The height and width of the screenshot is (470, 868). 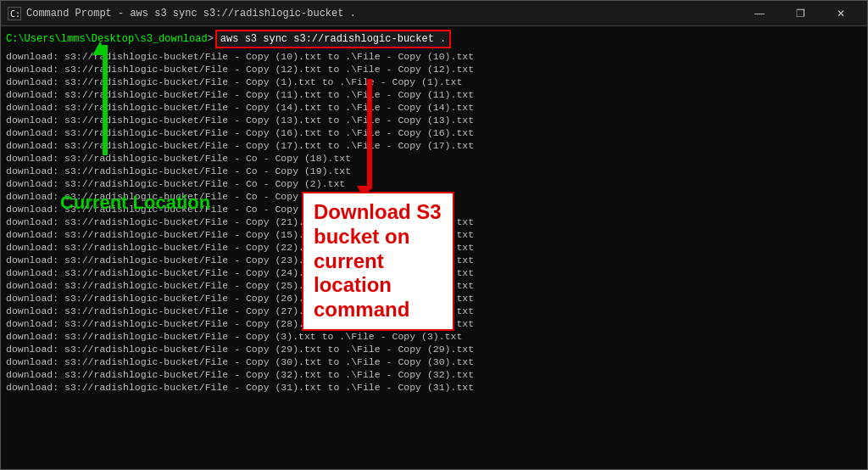 I want to click on maximize-button: ❐, so click(x=800, y=14).